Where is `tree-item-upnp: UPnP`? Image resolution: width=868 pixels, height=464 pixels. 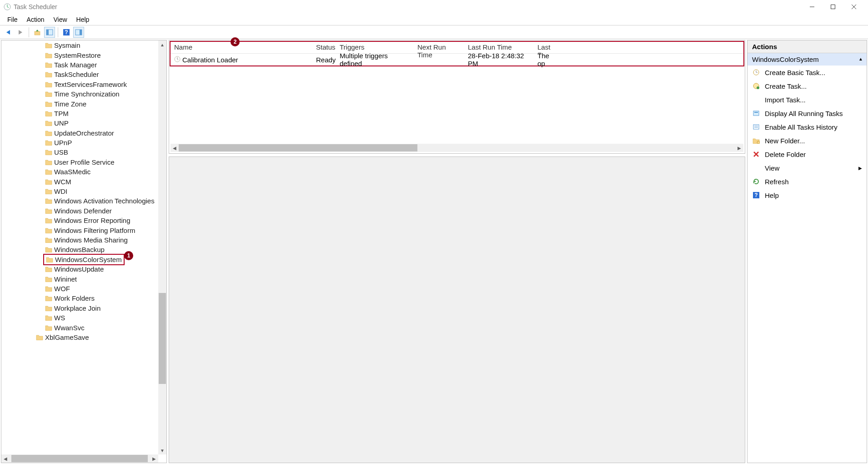 tree-item-upnp: UPnP is located at coordinates (80, 143).